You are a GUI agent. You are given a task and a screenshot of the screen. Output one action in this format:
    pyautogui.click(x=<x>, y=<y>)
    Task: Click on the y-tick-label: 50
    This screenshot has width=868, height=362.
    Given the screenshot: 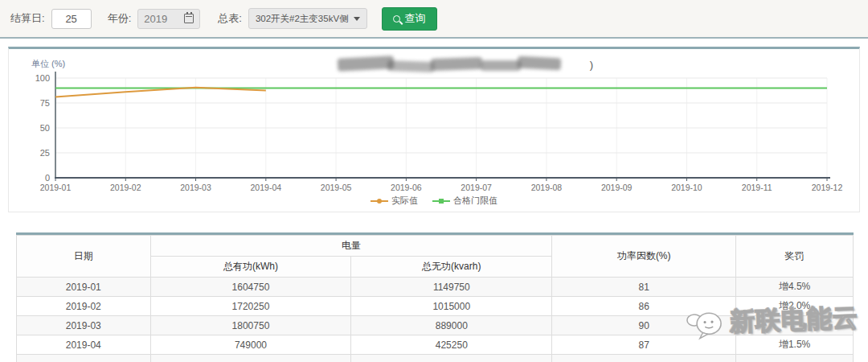 What is the action you would take?
    pyautogui.click(x=45, y=128)
    